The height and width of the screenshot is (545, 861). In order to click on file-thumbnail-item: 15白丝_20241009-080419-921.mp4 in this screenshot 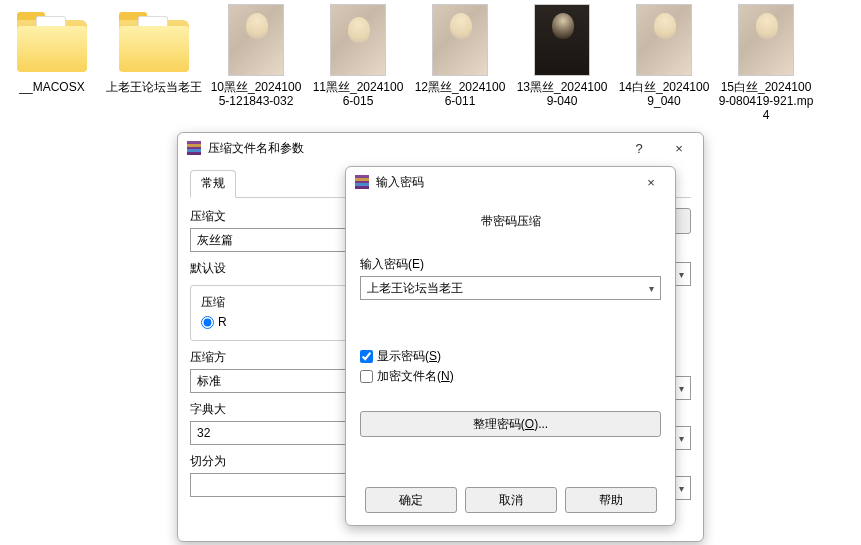, I will do `click(766, 63)`.